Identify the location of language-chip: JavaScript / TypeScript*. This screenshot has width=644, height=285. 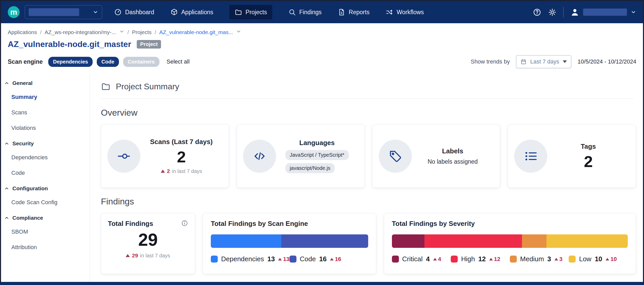
(317, 155).